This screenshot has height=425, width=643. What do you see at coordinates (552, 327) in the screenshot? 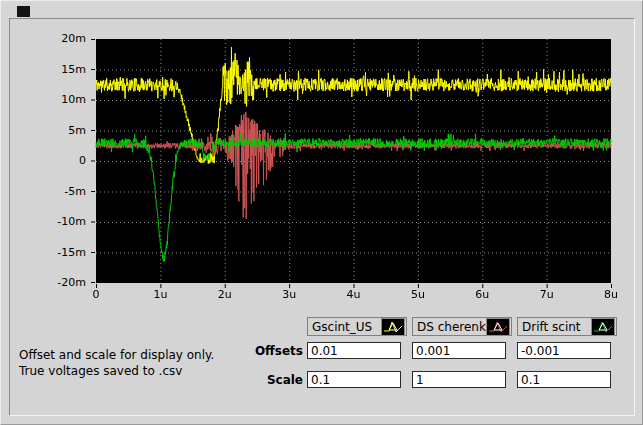
I see `legend-label: Drift scint` at bounding box center [552, 327].